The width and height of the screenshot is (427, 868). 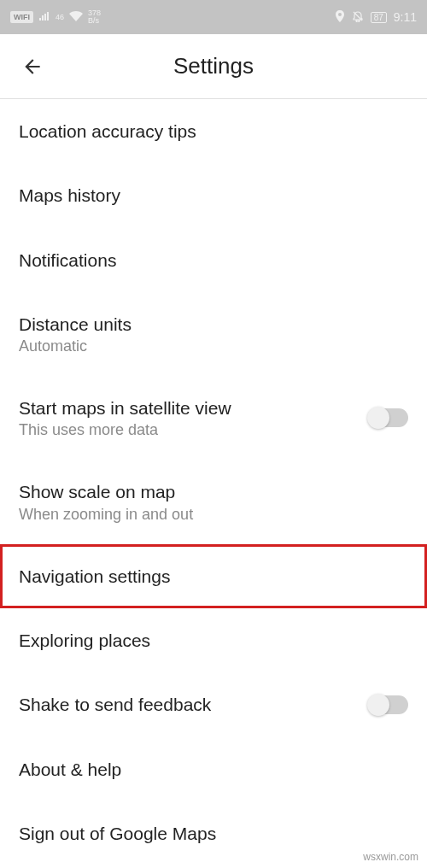 I want to click on signal-icon, so click(x=44, y=17).